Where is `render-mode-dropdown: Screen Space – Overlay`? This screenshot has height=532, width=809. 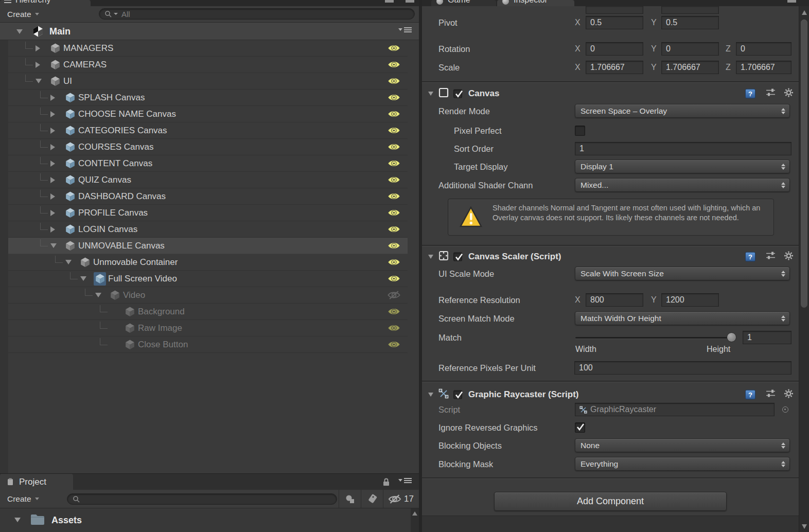
render-mode-dropdown: Screen Space – Overlay is located at coordinates (682, 111).